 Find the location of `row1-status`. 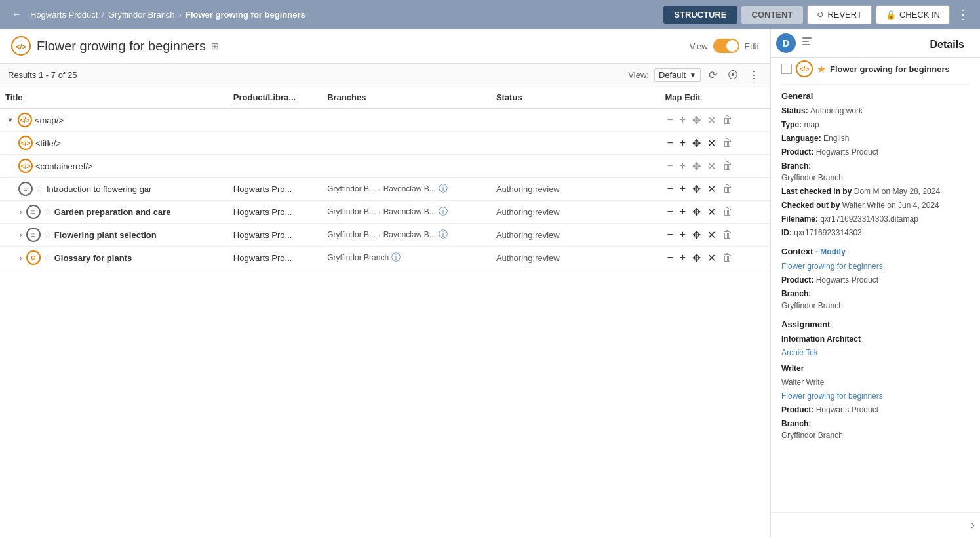

row1-status is located at coordinates (576, 120).